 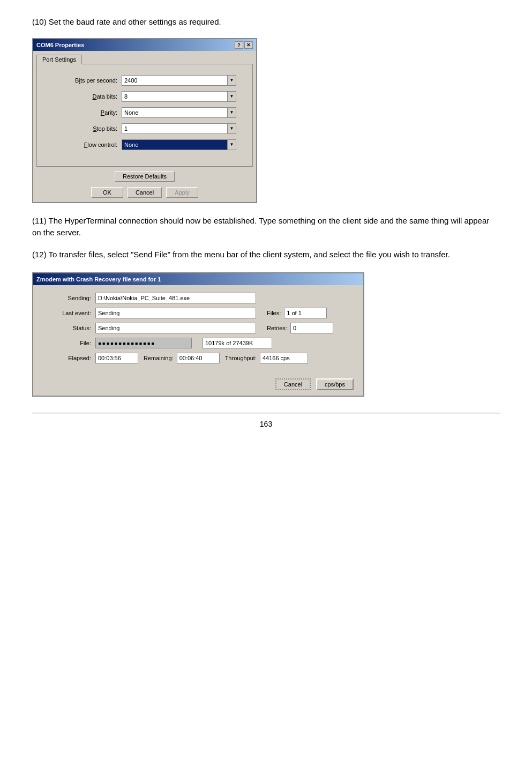 I want to click on parity-field: None, so click(x=175, y=113).